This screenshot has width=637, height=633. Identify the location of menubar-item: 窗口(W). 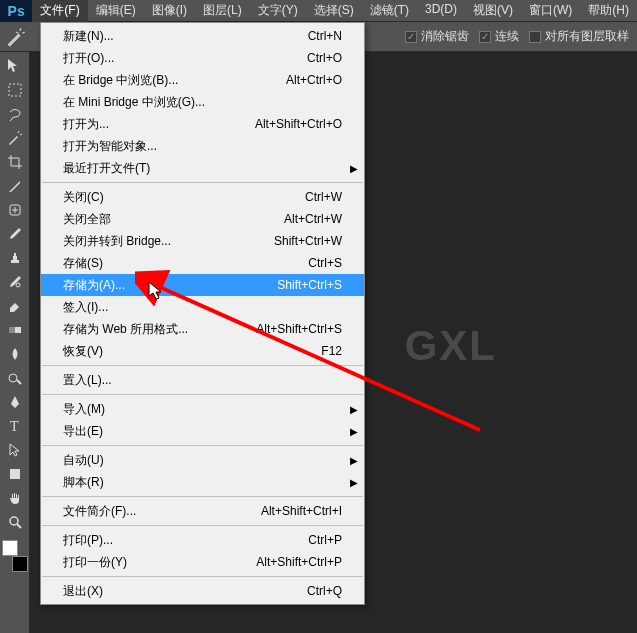
(550, 11).